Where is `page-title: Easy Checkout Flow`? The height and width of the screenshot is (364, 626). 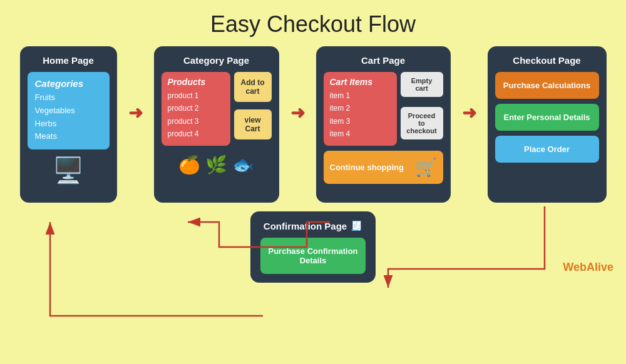
page-title: Easy Checkout Flow is located at coordinates (313, 23).